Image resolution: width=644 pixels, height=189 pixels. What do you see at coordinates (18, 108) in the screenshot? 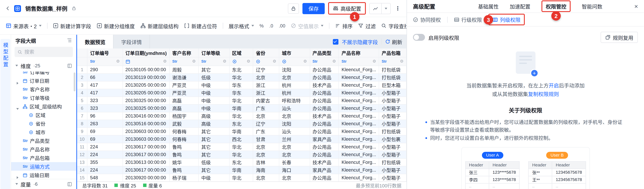
I see `collapse-icon` at bounding box center [18, 108].